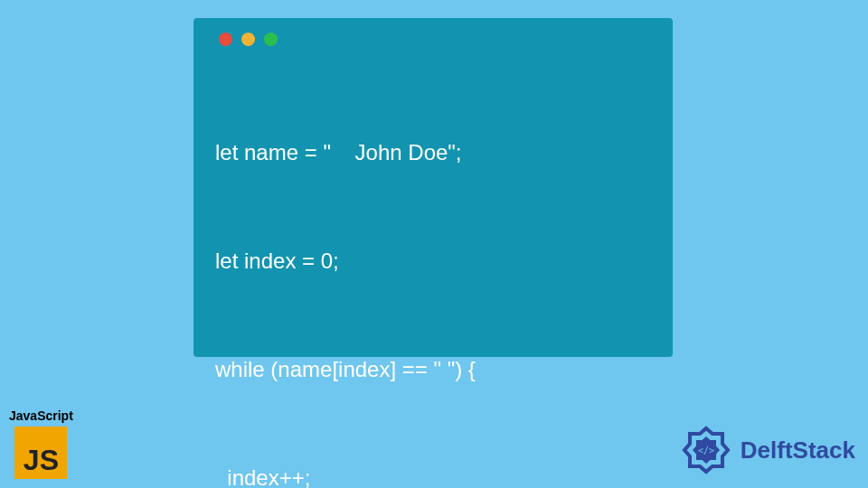 Image resolution: width=868 pixels, height=488 pixels. What do you see at coordinates (42, 461) in the screenshot?
I see `javascript-logo-text: JS` at bounding box center [42, 461].